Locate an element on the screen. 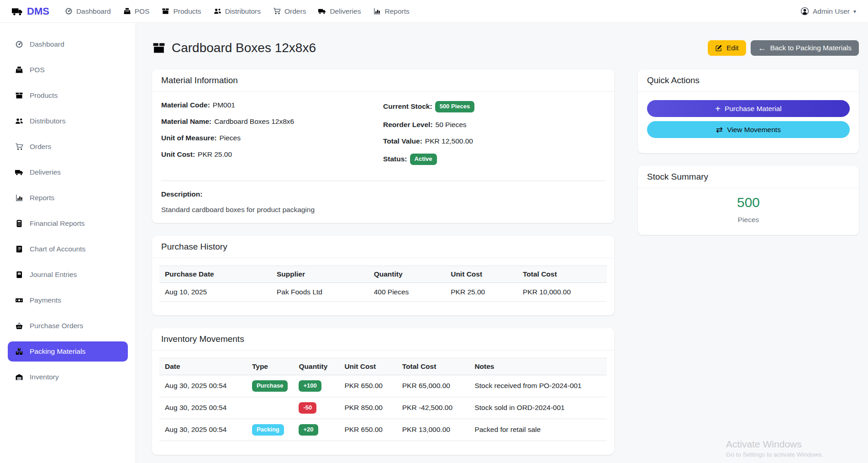 The image size is (868, 463). nav-item-reports: Reports is located at coordinates (391, 11).